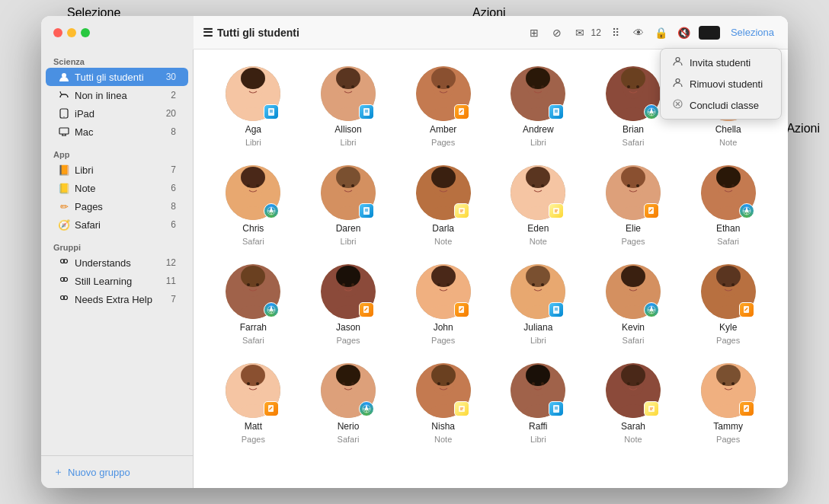 This screenshot has width=829, height=504. What do you see at coordinates (721, 84) in the screenshot?
I see `dropdown-item-rimuovi-studenti: Rimuovi studenti` at bounding box center [721, 84].